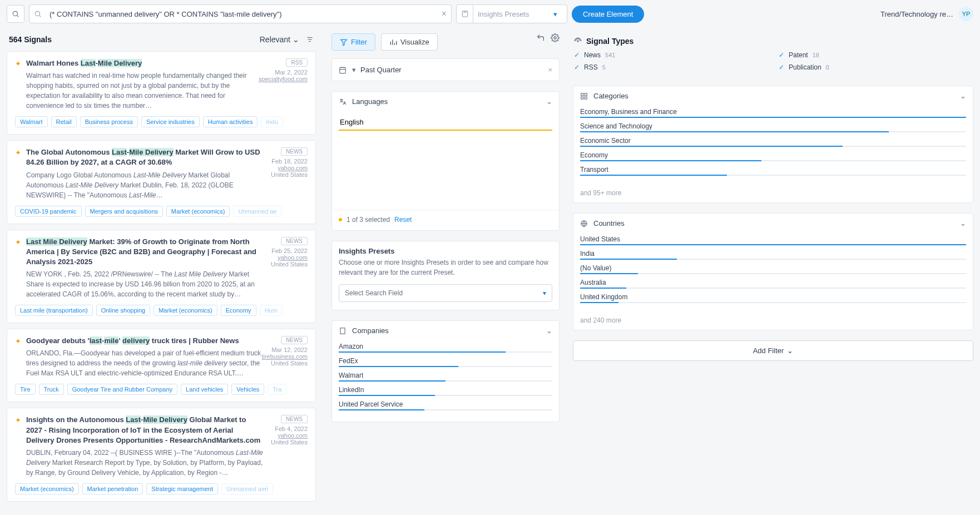 The image size is (980, 515). I want to click on bar-row: United Kingdom, so click(773, 298).